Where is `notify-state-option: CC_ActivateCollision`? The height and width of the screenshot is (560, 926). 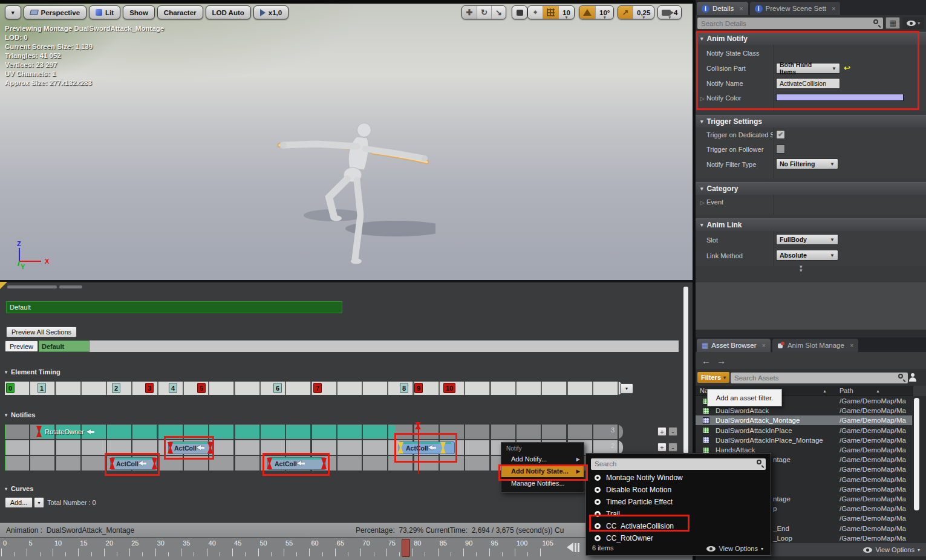 notify-state-option: CC_ActivateCollision is located at coordinates (679, 526).